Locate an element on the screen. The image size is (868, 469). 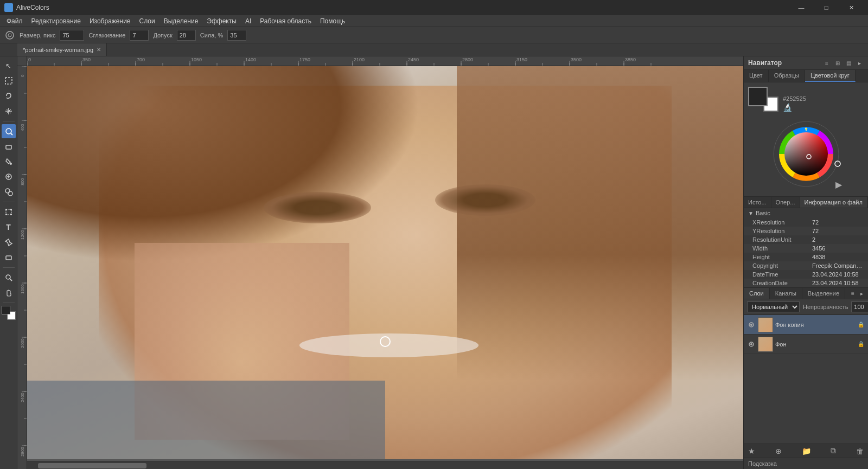
layers-tab-icons: ≡ ▸ is located at coordinates (858, 293).